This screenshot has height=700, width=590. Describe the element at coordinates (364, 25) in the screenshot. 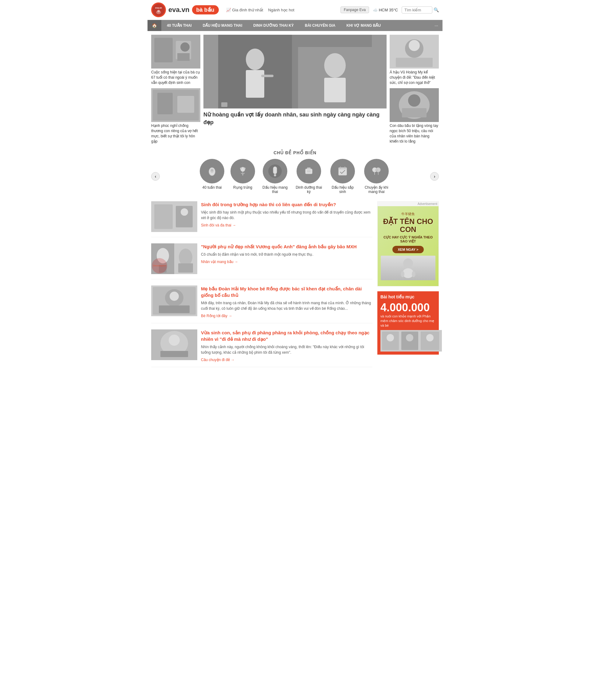

I see `nav-item-khivo: KHI VỢ MANG BẦU` at that location.